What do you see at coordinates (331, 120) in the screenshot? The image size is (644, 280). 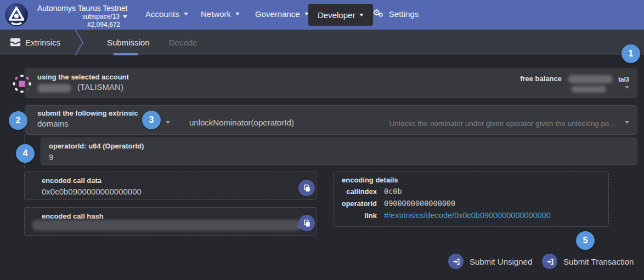 I see `extrinsic-row: submit the following extrinsic domains u…` at bounding box center [331, 120].